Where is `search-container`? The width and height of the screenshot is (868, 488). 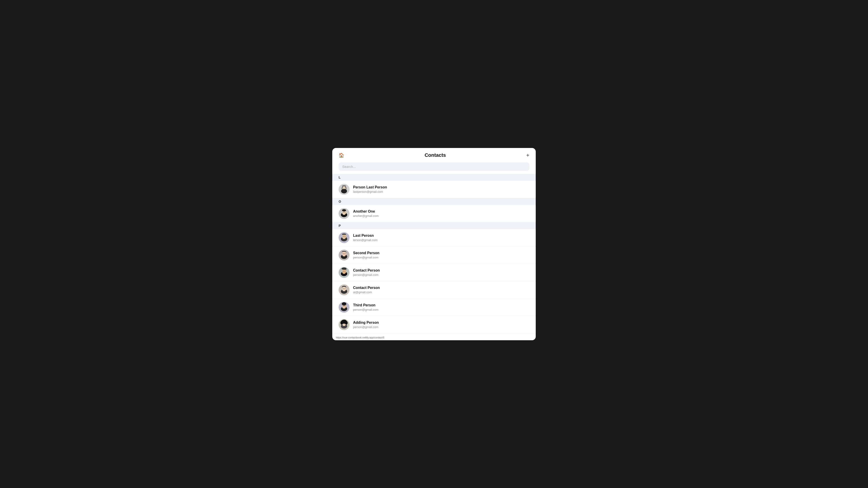 search-container is located at coordinates (434, 168).